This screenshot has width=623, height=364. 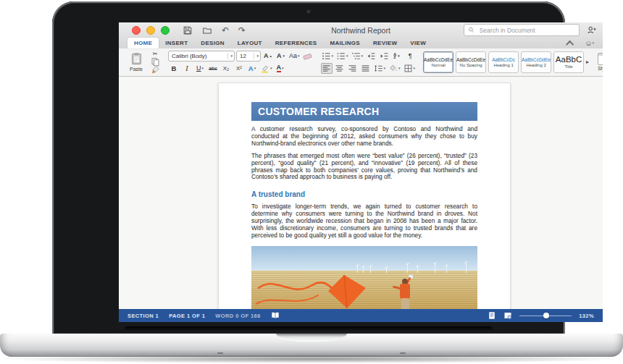 I want to click on show-paragraph-marks-button: ¶, so click(x=410, y=56).